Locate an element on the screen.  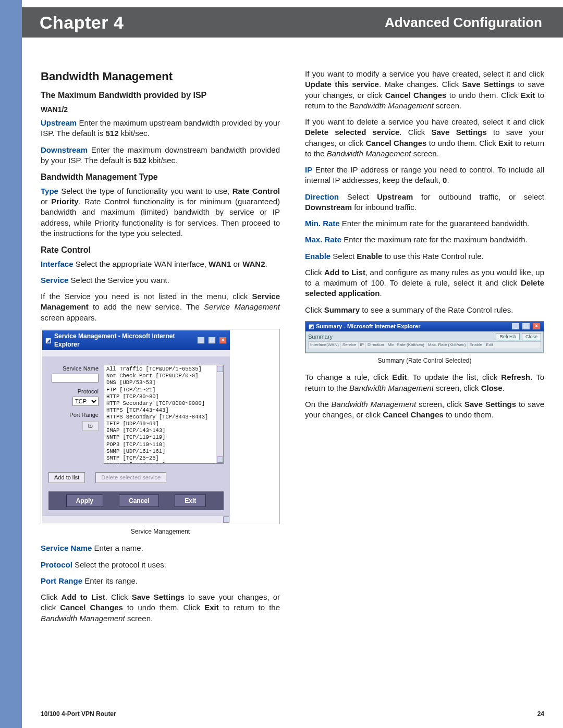
summary-window-title: Summary - Microsoft Internet Explorer is located at coordinates (368, 326).